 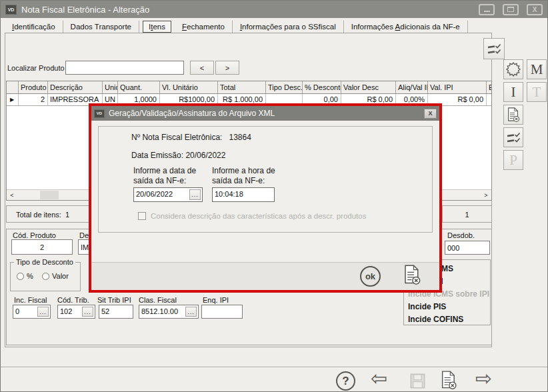 What do you see at coordinates (204, 27) in the screenshot?
I see `tab-fechamento: Fechamento` at bounding box center [204, 27].